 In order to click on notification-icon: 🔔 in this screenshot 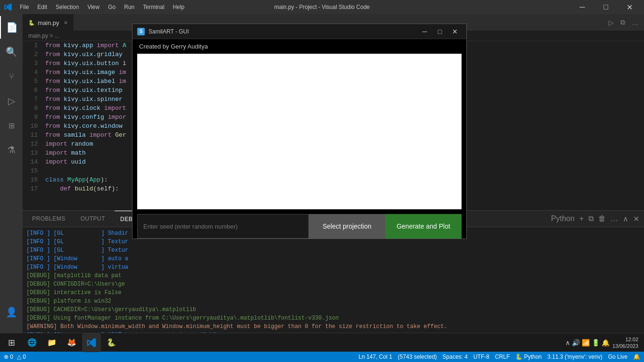, I will do `click(605, 343)`.